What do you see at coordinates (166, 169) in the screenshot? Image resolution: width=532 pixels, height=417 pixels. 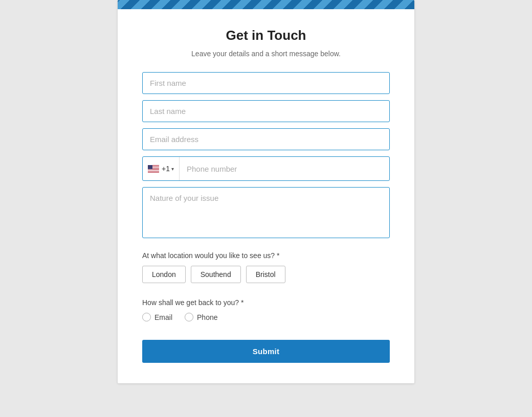 I see `phone-country-code: +1` at bounding box center [166, 169].